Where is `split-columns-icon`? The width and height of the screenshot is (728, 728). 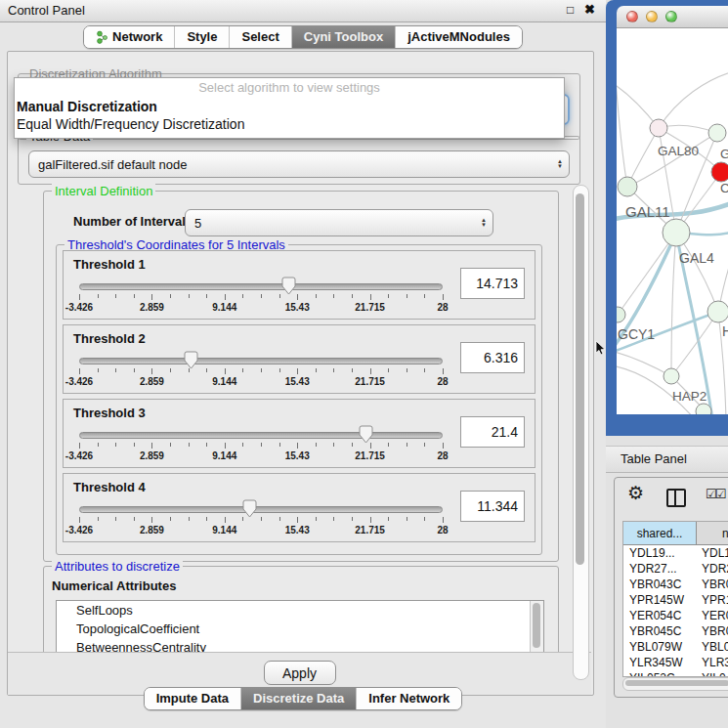 split-columns-icon is located at coordinates (676, 498).